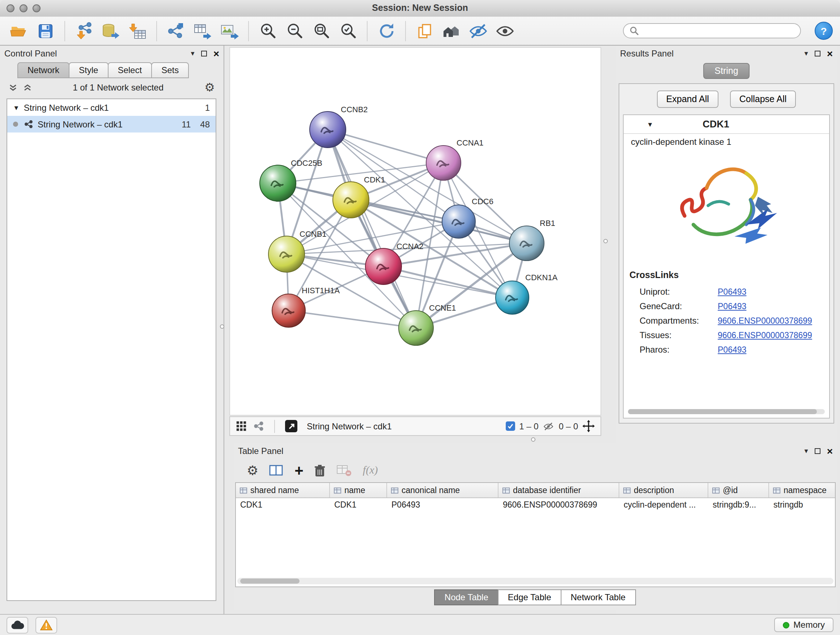 The width and height of the screenshot is (840, 635). Describe the element at coordinates (313, 234) in the screenshot. I see `node-label-ccnb1: CCNB1` at that location.